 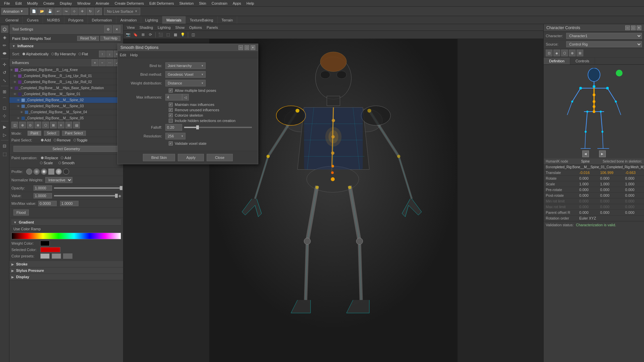 What do you see at coordinates (61, 125) in the screenshot?
I see `pt-icon-7: ≡` at bounding box center [61, 125].